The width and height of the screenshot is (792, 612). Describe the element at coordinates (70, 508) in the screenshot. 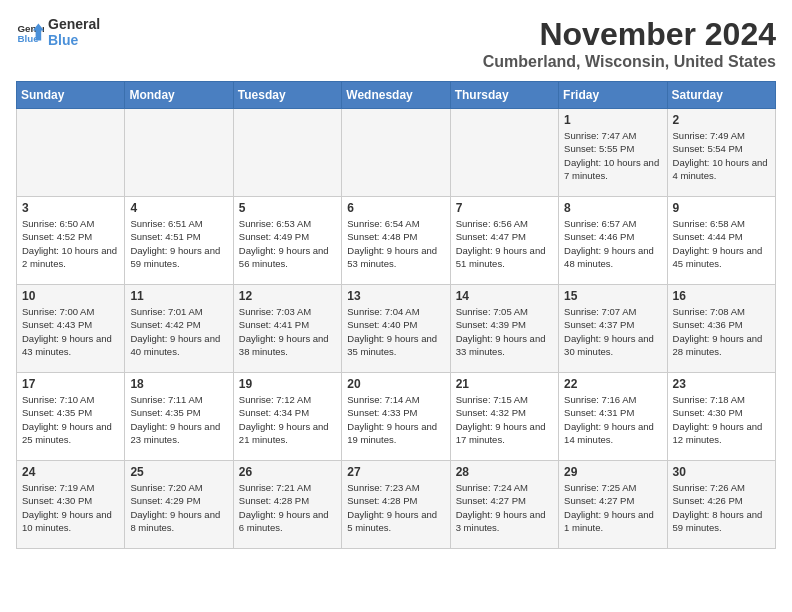

I see `day-info: Sunrise: 7:19 AM Sunset: 4:30 PM Dayligh…` at that location.